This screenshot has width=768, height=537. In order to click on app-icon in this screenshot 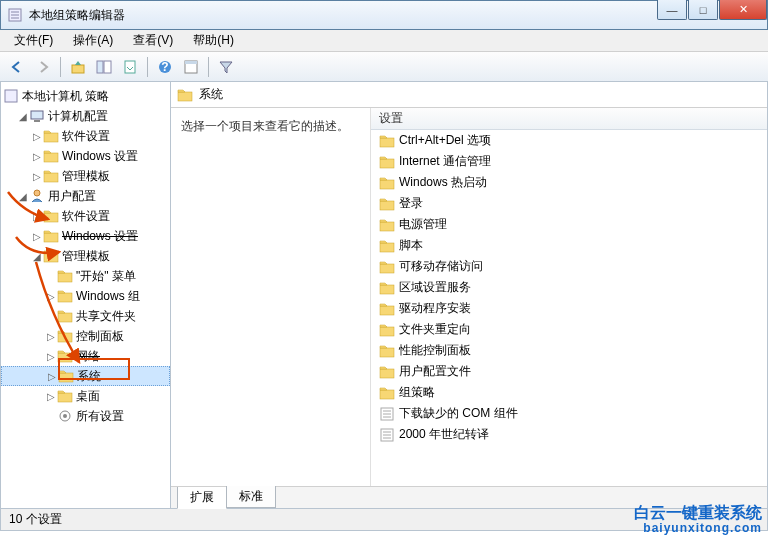, I will do `click(15, 15)`.